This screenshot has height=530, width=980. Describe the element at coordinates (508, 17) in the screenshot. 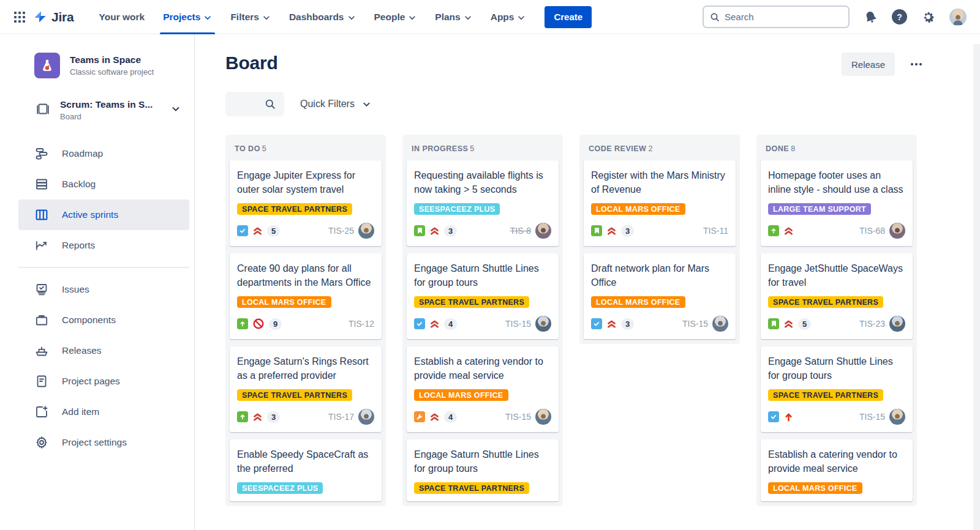

I see `nav-item-apps: Apps` at that location.